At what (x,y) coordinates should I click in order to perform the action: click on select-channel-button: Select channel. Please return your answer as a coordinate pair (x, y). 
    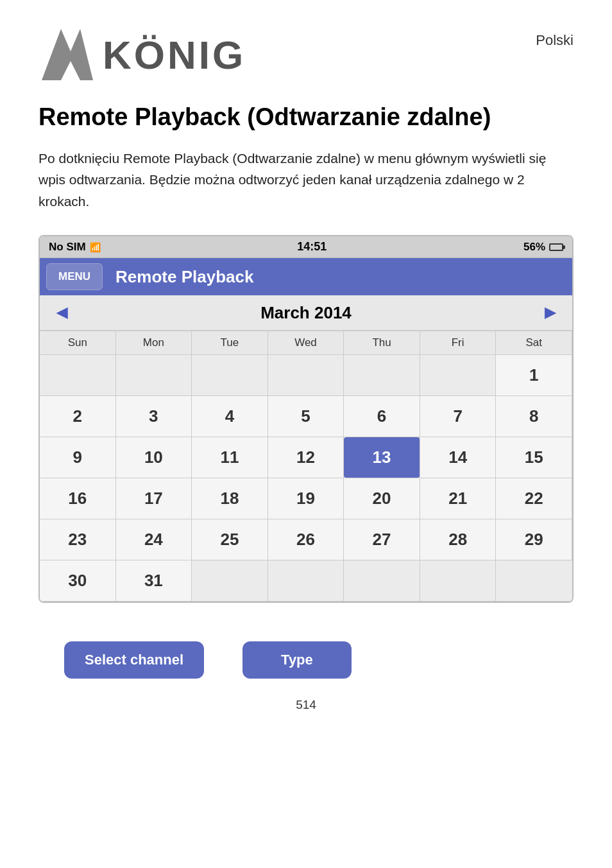
    Looking at the image, I should click on (134, 660).